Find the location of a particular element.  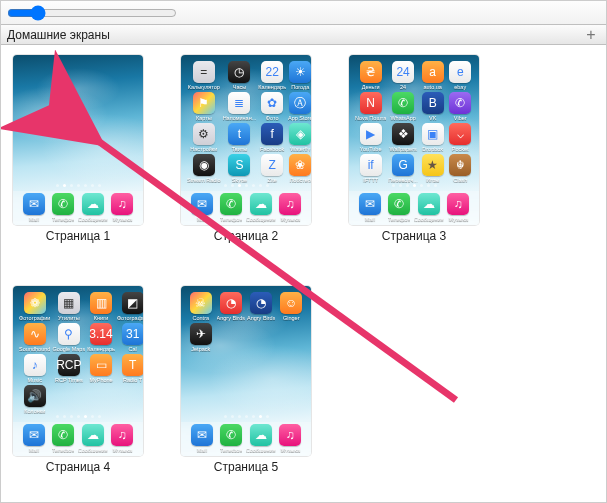

app-icon: tТвиты is located at coordinates (240, 138).